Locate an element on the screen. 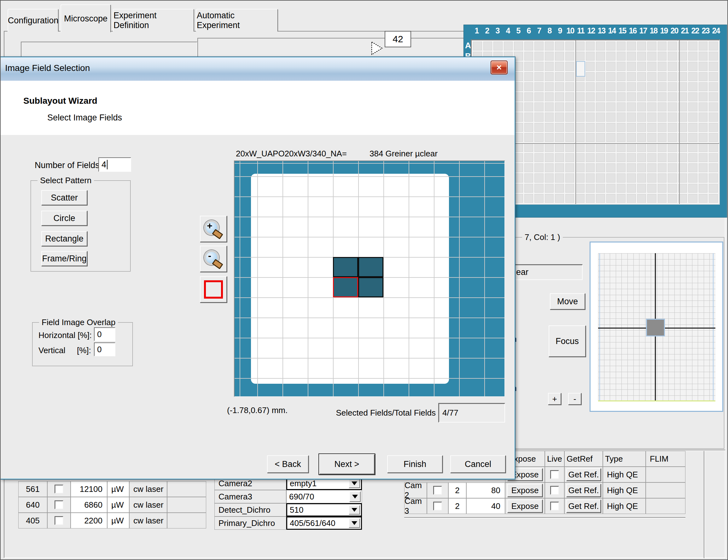  live-checkbox is located at coordinates (555, 506).